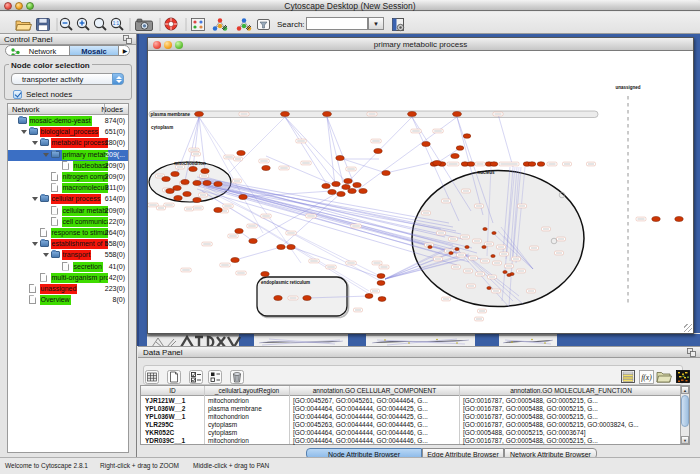  Describe the element at coordinates (190, 164) in the screenshot. I see `svg-text: mitochondrion` at that location.